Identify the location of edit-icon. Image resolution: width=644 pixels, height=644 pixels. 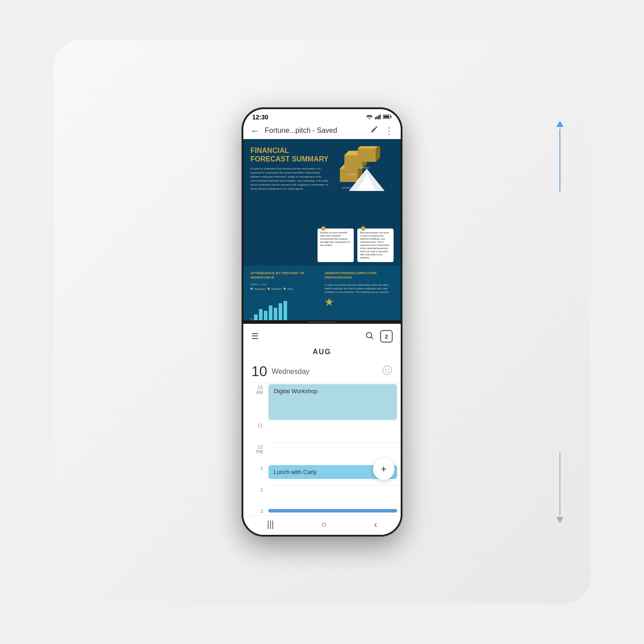
(374, 131).